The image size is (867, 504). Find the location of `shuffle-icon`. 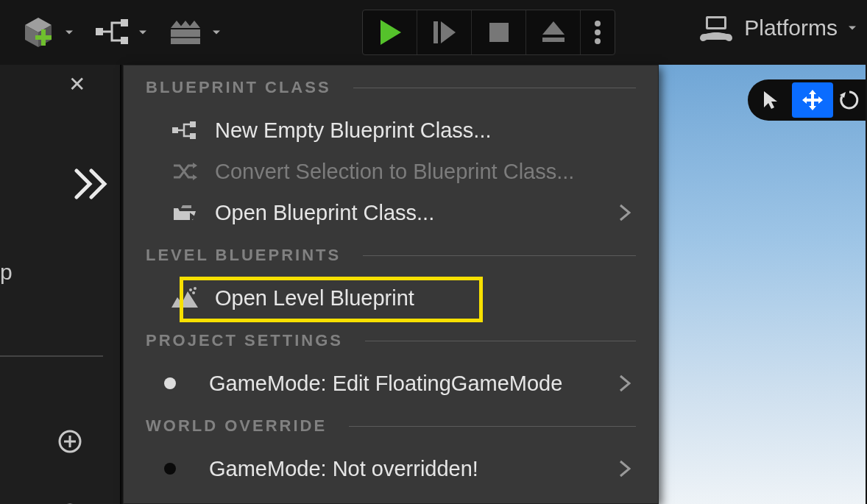

shuffle-icon is located at coordinates (185, 171).